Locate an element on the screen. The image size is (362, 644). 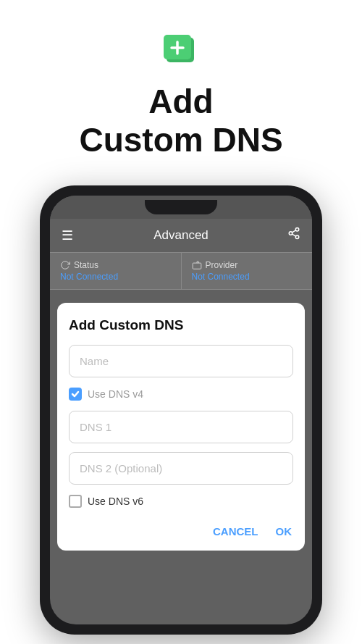
phone-app-header: ☰ Advanced is located at coordinates (181, 235).